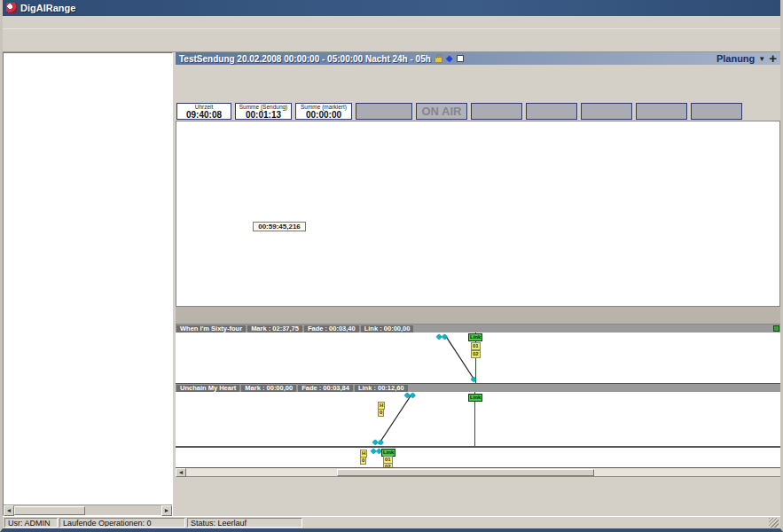 This screenshot has height=532, width=783. What do you see at coordinates (263, 115) in the screenshot?
I see `sum-show-value: 00:01:13` at bounding box center [263, 115].